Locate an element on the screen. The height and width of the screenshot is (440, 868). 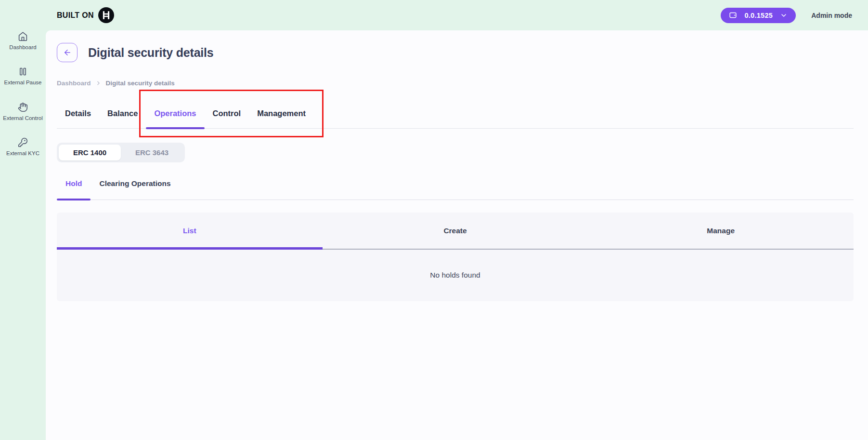
tab-list: List is located at coordinates (190, 230).